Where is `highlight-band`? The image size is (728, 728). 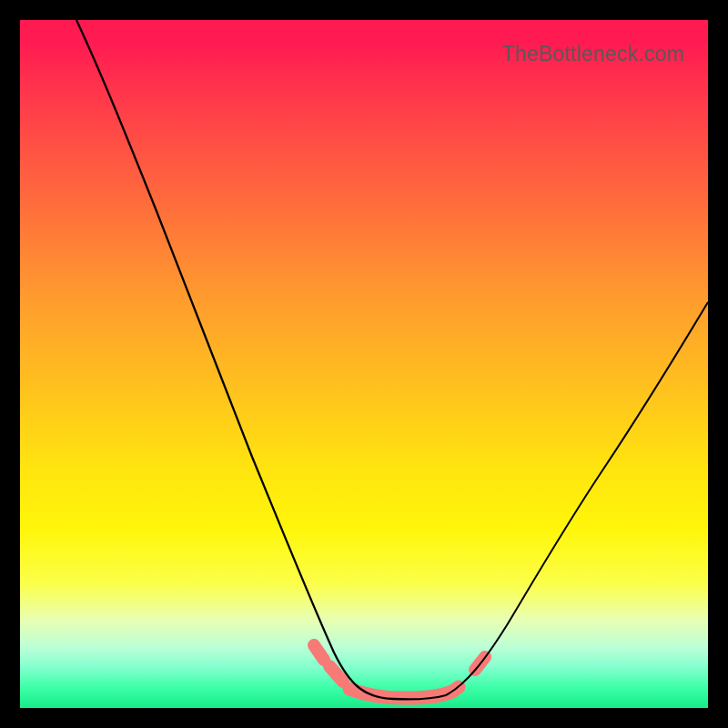 highlight-band is located at coordinates (399, 672).